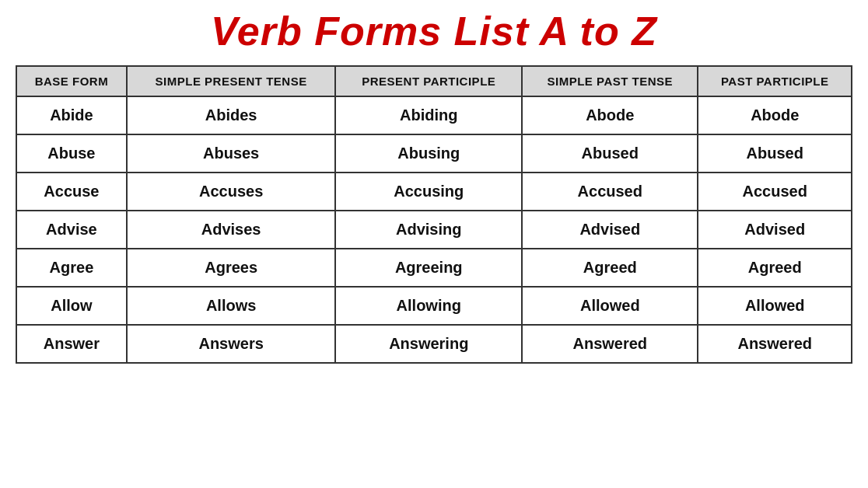 This screenshot has width=868, height=488. What do you see at coordinates (434, 81) in the screenshot?
I see `table-header-row: BASE FORMSIMPLE PRESENT TENSEPRESENT PAR…` at bounding box center [434, 81].